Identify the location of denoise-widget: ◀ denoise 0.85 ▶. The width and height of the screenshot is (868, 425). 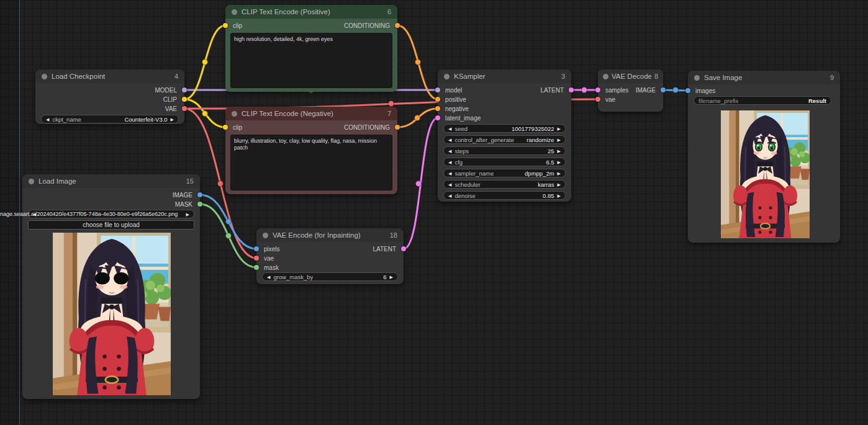
(504, 195).